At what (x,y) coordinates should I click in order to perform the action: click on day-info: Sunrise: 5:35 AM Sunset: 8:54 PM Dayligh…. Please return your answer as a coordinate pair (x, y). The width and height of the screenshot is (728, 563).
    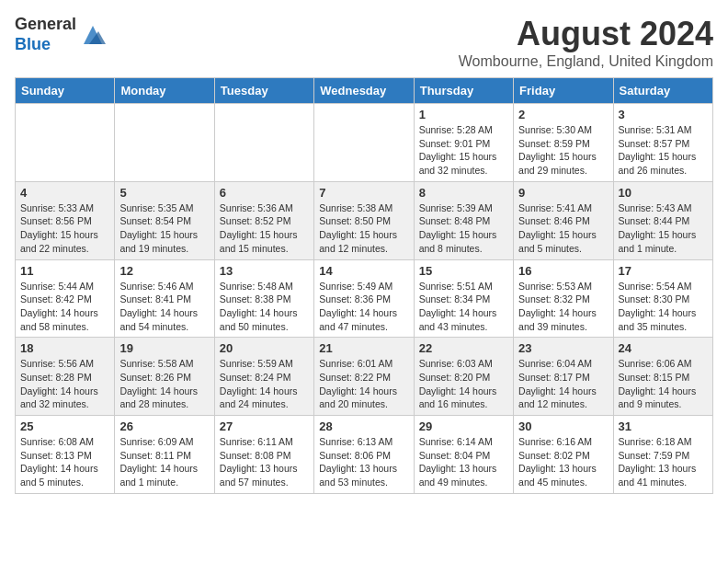
    Looking at the image, I should click on (164, 228).